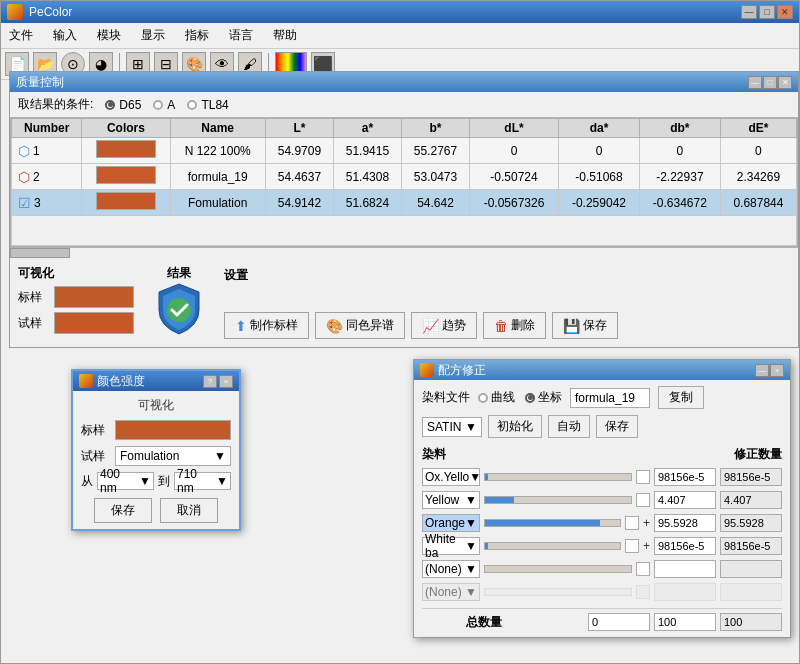 The image size is (800, 664). Describe the element at coordinates (32, 324) in the screenshot. I see `sample-label: 试样` at that location.